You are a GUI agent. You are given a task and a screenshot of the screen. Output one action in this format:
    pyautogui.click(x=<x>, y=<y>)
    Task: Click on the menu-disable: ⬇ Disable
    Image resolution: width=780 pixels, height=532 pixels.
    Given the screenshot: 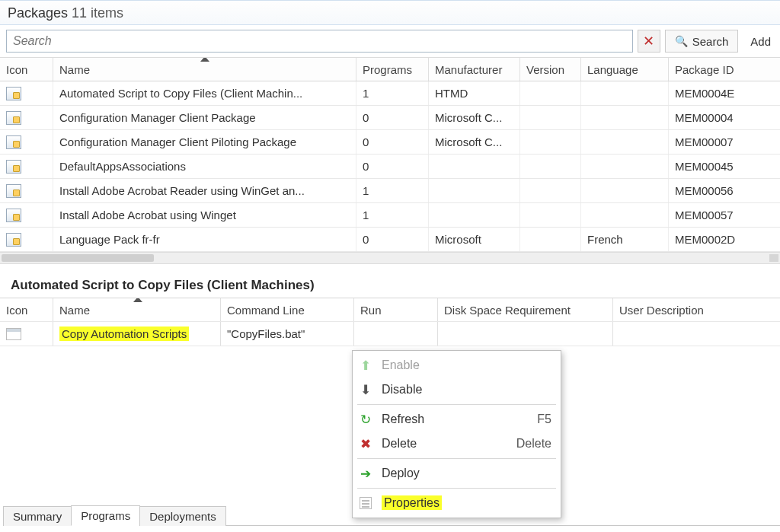 What is the action you would take?
    pyautogui.click(x=457, y=390)
    